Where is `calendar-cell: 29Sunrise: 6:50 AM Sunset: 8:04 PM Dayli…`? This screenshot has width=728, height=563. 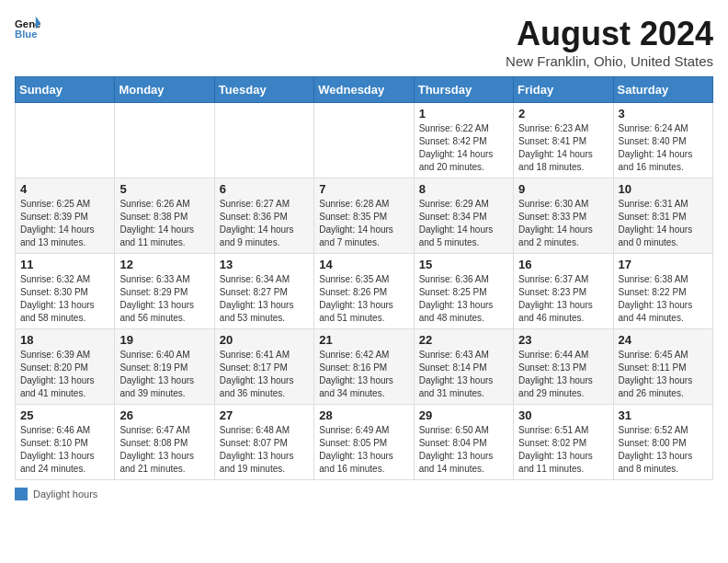 calendar-cell: 29Sunrise: 6:50 AM Sunset: 8:04 PM Dayli… is located at coordinates (463, 442).